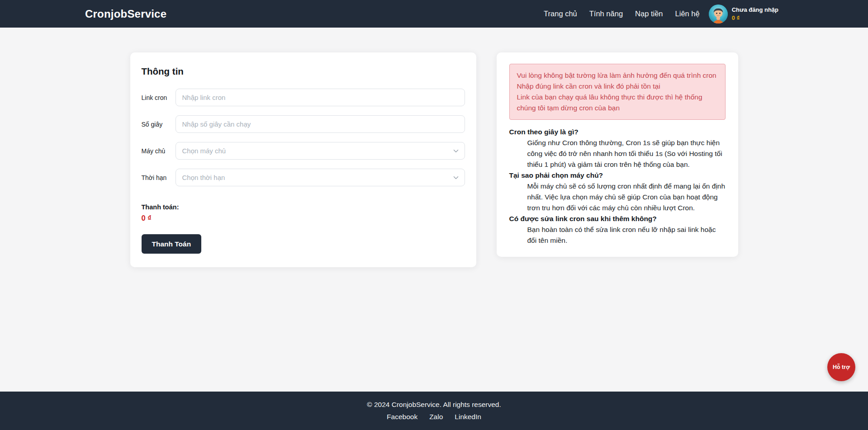 The height and width of the screenshot is (430, 868). Describe the element at coordinates (156, 178) in the screenshot. I see `duration-label: Thời hạn` at that location.